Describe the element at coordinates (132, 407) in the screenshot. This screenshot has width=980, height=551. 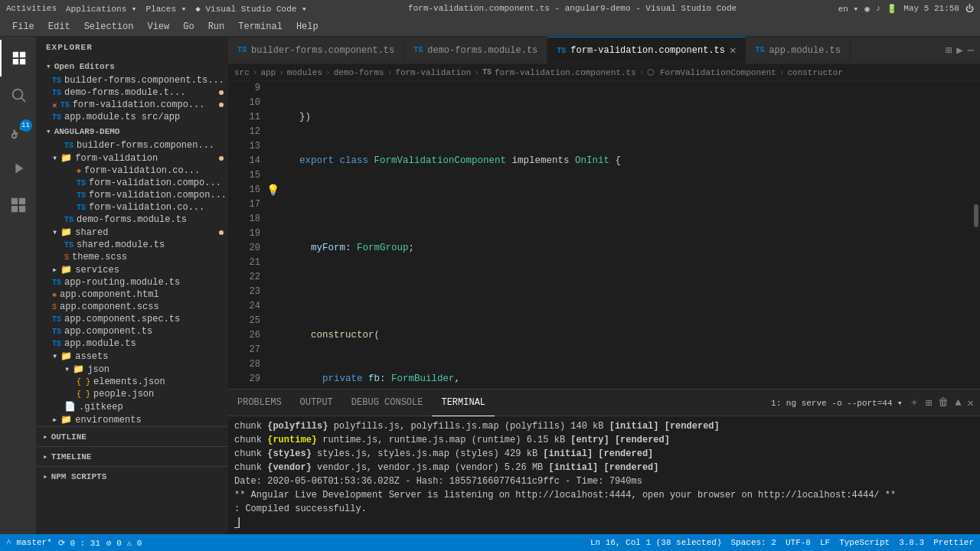
I see `tree-gitkeep: 📄.gitkeep` at that location.